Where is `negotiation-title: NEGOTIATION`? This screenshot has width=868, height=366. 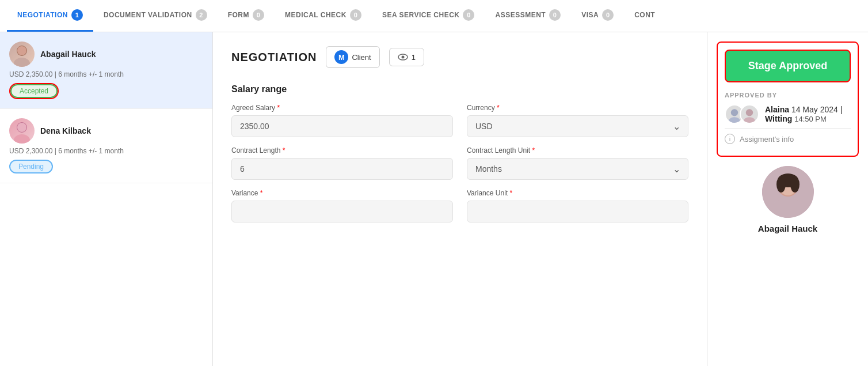 negotiation-title: NEGOTIATION is located at coordinates (274, 58).